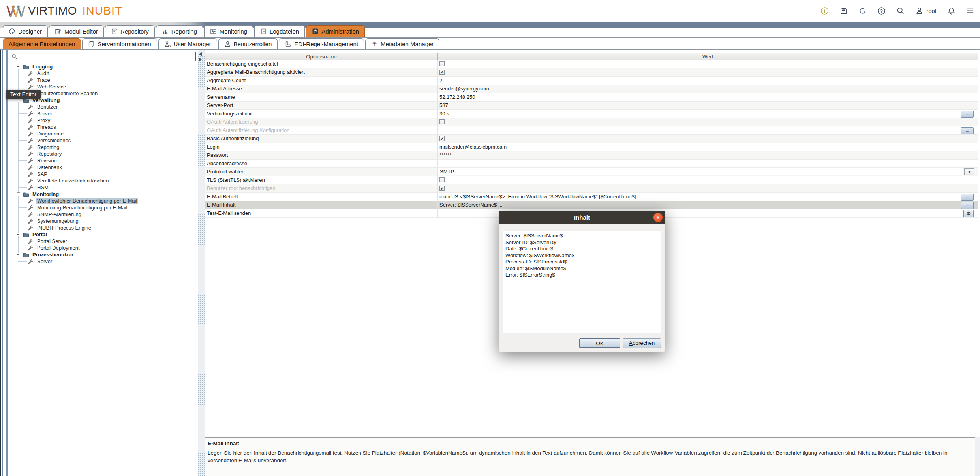 This screenshot has width=980, height=476. Describe the element at coordinates (103, 254) in the screenshot. I see `tree-item-prozessbenutzer: Prozessbenutzer` at that location.